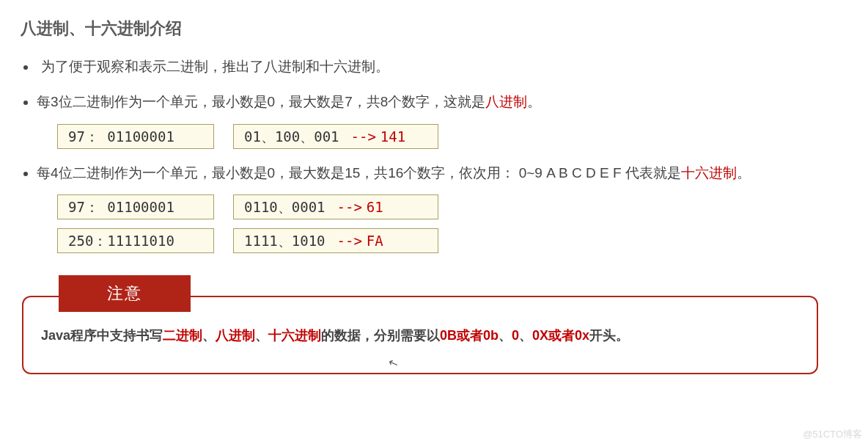  I want to click on nt-6: 的数据，分别需要以, so click(380, 335).